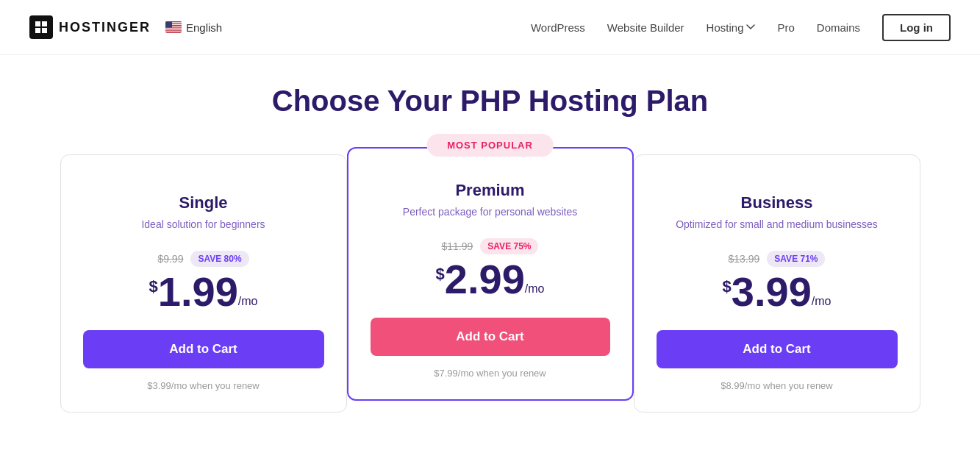  What do you see at coordinates (204, 203) in the screenshot?
I see `plan-name-single: Single` at bounding box center [204, 203].